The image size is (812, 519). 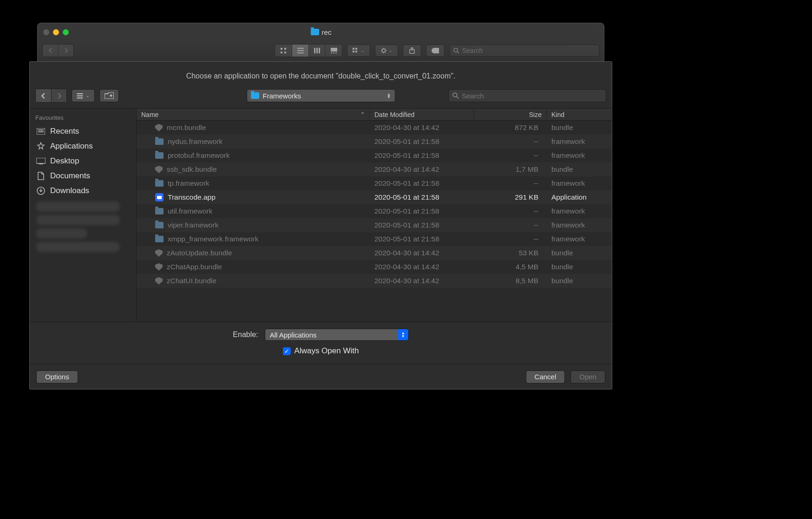 I want to click on sidebar-item-label: Documents, so click(x=70, y=176).